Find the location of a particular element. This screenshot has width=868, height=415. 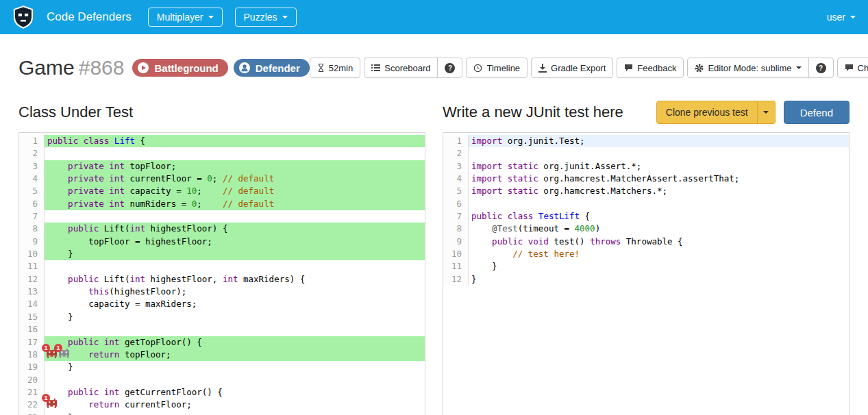

brand-link: Code Defenders is located at coordinates (89, 17).